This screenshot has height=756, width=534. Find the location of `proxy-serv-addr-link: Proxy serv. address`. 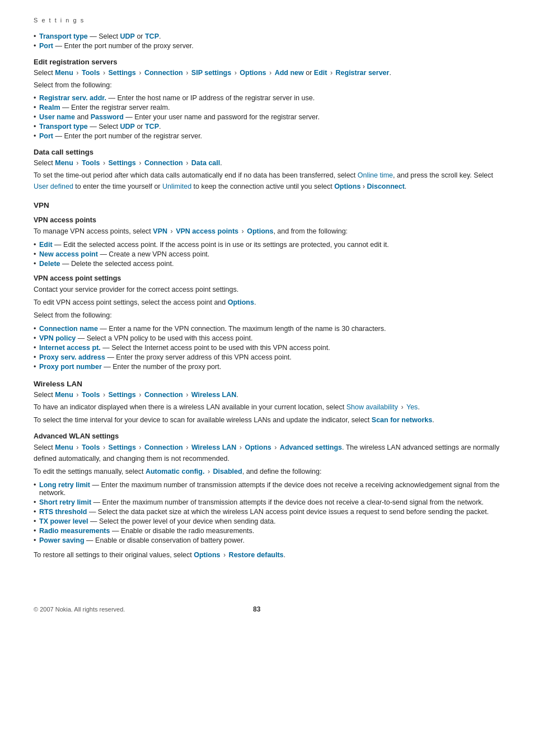

proxy-serv-addr-link: Proxy serv. address is located at coordinates (72, 357).